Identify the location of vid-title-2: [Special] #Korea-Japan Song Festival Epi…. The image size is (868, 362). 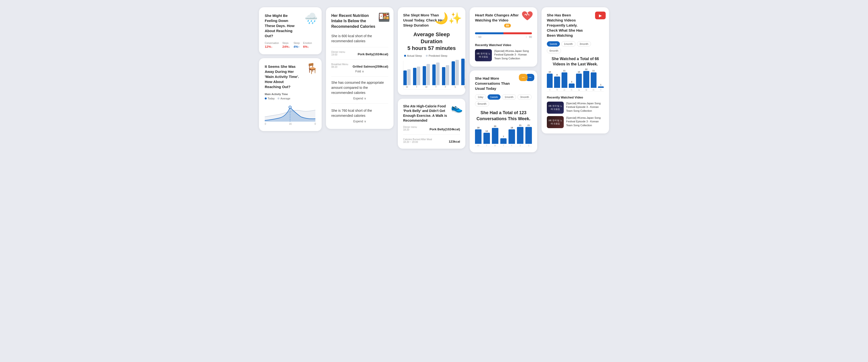
(583, 121).